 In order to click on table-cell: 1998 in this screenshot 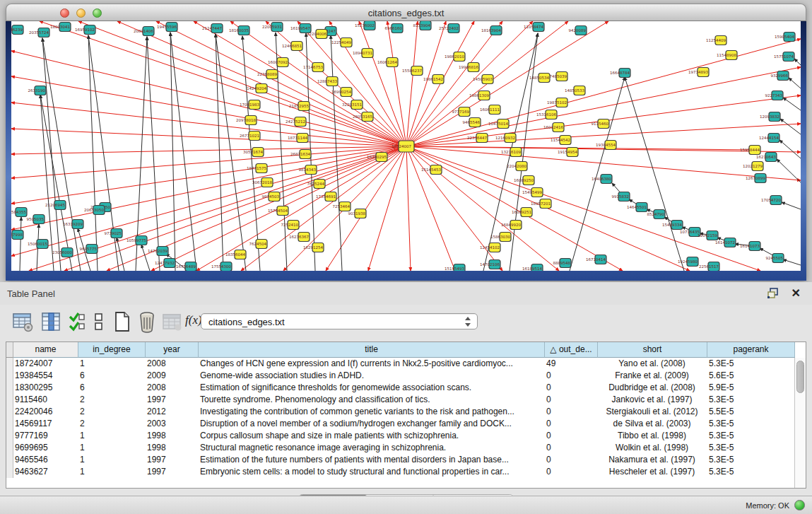, I will do `click(172, 448)`.